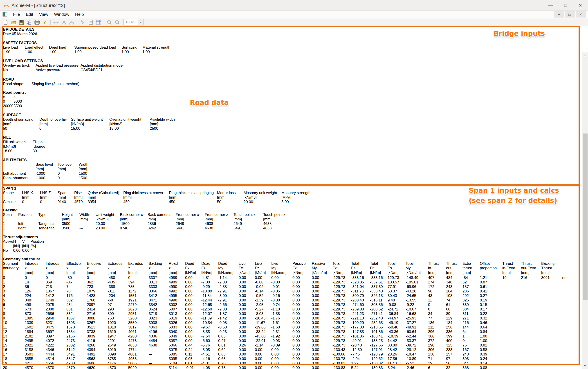 The height and width of the screenshot is (369, 588). What do you see at coordinates (61, 14) in the screenshot?
I see `menu-window: Window` at bounding box center [61, 14].